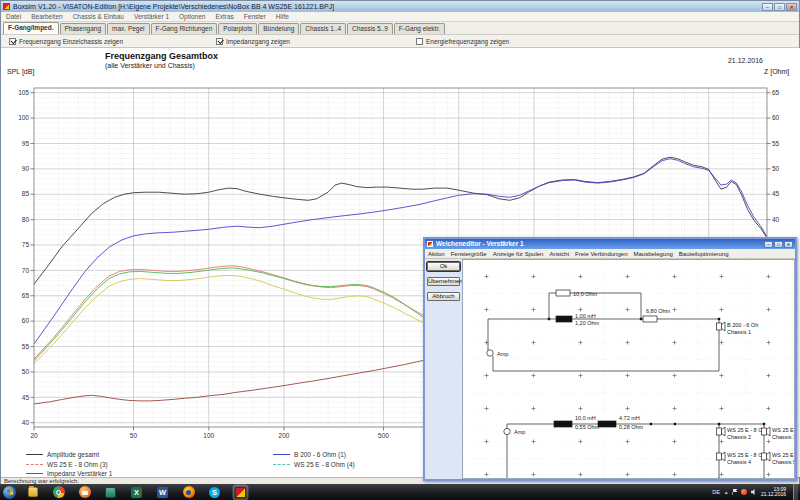 This screenshot has width=800, height=500. What do you see at coordinates (31, 28) in the screenshot?
I see `tab-f-gang-imped: F-Gang/Imped.` at bounding box center [31, 28].